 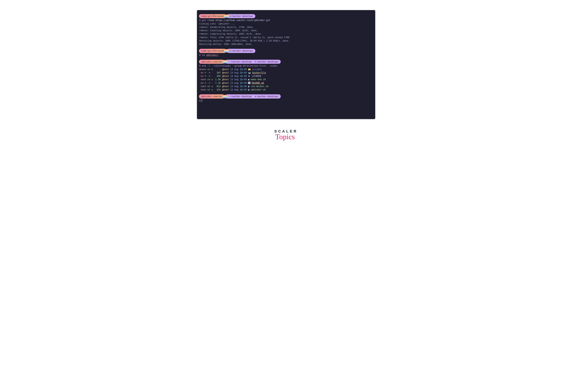 What do you see at coordinates (286, 27) in the screenshot?
I see `output-line: remote: Enumerating objects: 1794, done.` at bounding box center [286, 27].